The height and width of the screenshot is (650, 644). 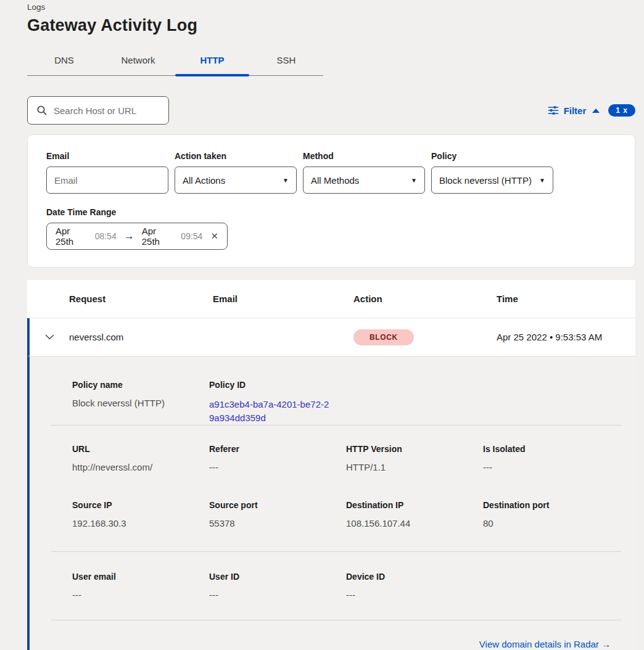 I want to click on destination-port-group: Destination port 80, so click(x=552, y=514).